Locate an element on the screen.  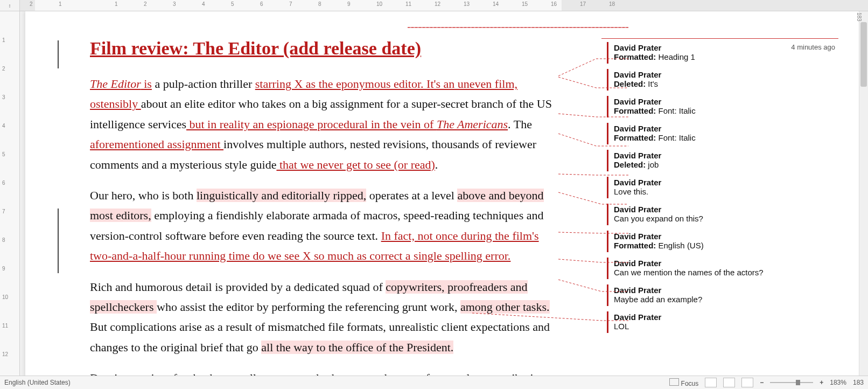
document-heading: Film review: The Editor (add release dat… is located at coordinates (324, 48).